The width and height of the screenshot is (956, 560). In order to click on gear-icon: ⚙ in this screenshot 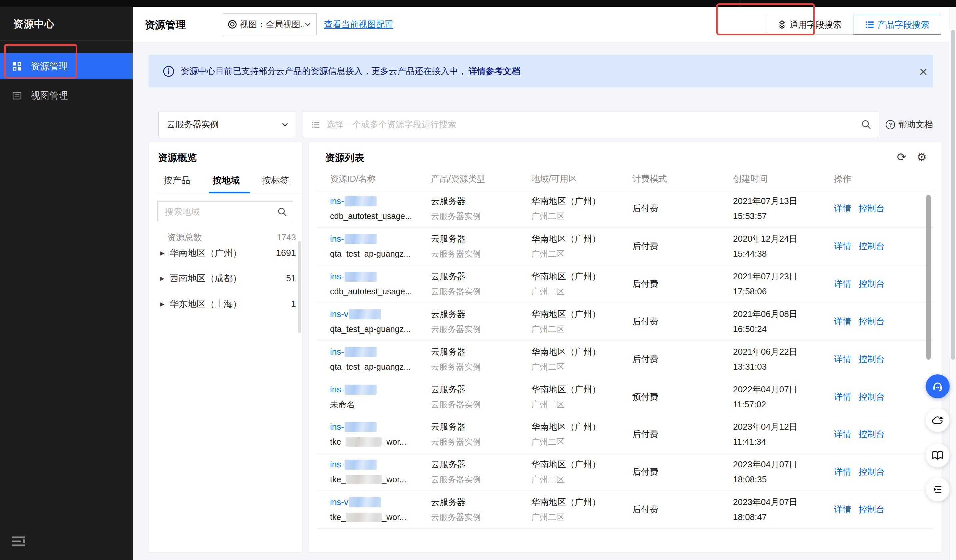, I will do `click(922, 157)`.